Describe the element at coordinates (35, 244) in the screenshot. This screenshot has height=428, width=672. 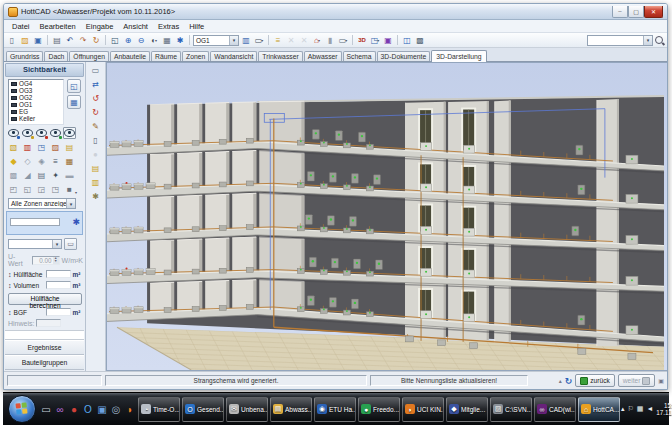
I see `zone-type-combo: ▾` at that location.